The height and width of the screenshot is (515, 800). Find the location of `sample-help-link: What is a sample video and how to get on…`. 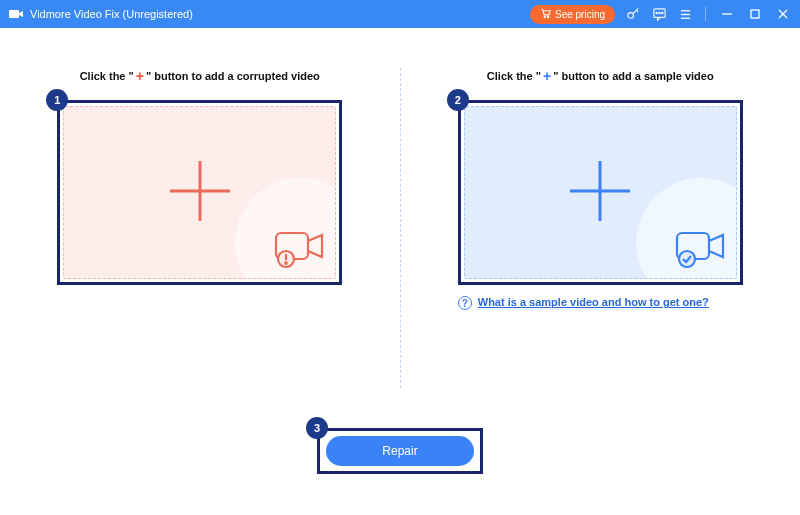

sample-help-link: What is a sample video and how to get on… is located at coordinates (594, 302).